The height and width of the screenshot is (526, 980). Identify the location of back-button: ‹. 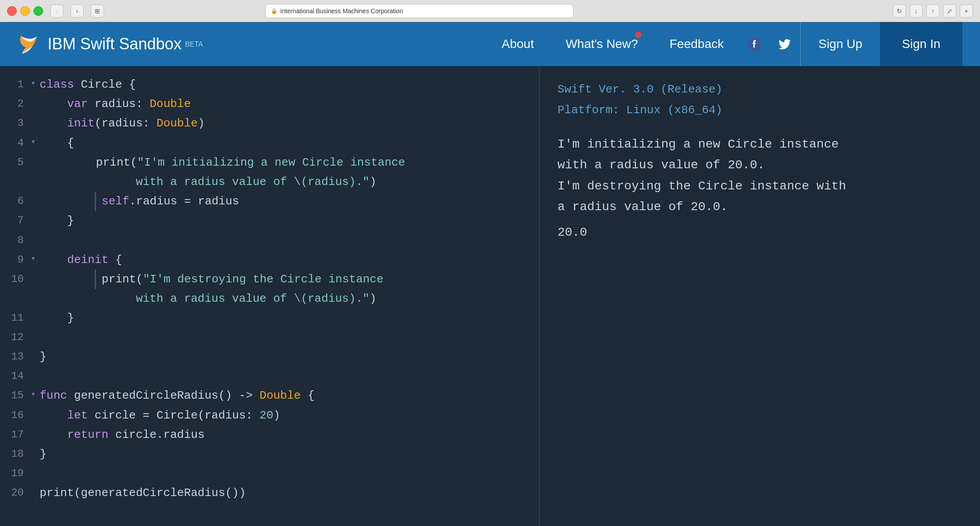
(57, 11).